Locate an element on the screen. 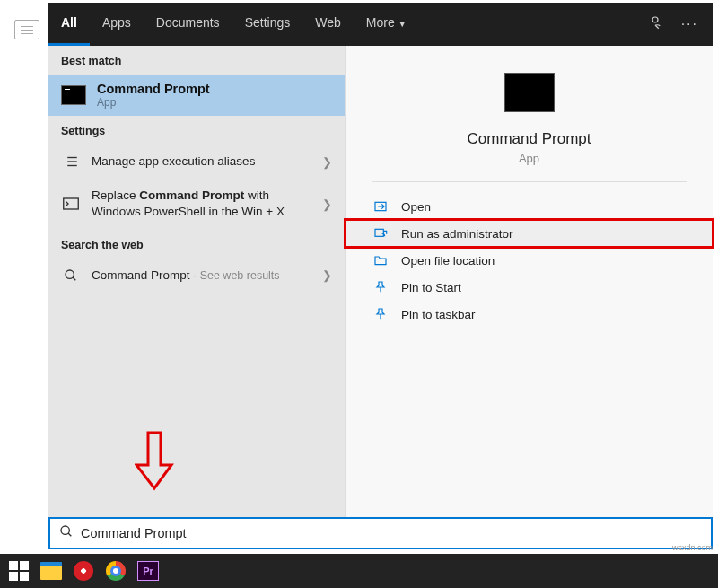  web-result-text: Command Prompt - See web results is located at coordinates (201, 276).